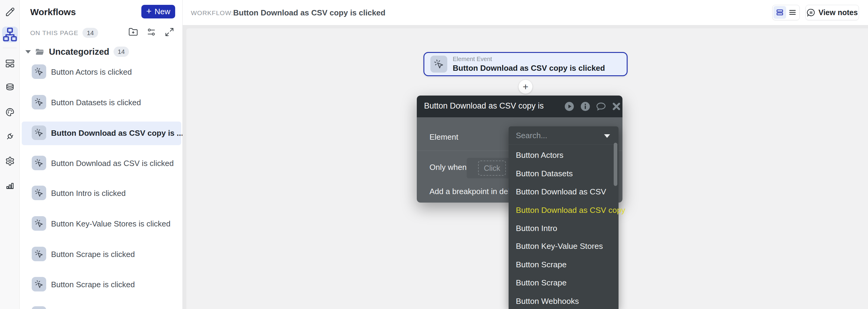 The height and width of the screenshot is (309, 868). Describe the element at coordinates (607, 136) in the screenshot. I see `chevron-down-icon` at that location.